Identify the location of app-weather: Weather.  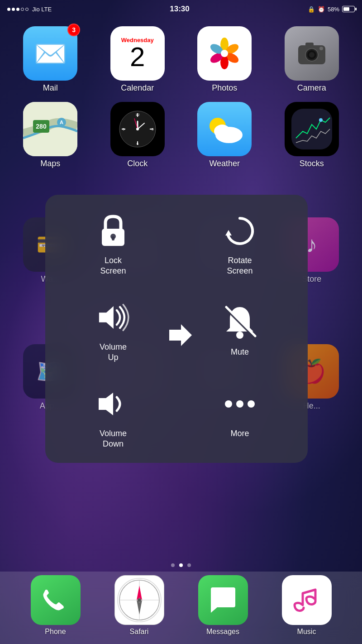
(224, 135).